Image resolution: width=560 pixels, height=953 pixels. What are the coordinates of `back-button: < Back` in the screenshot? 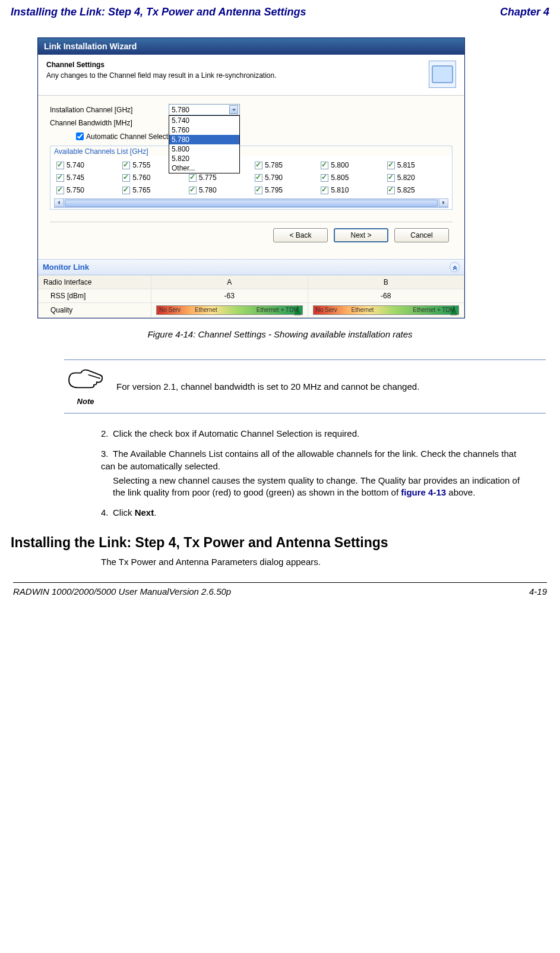 It's located at (300, 235).